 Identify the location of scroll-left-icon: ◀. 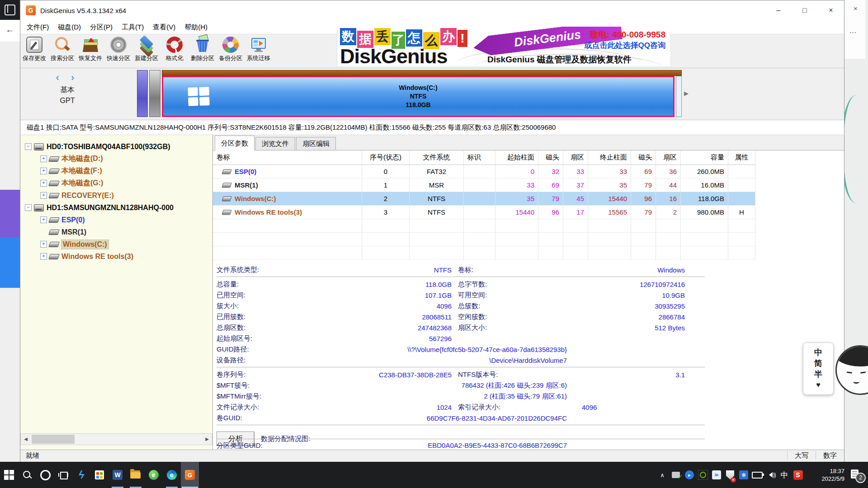
(26, 439).